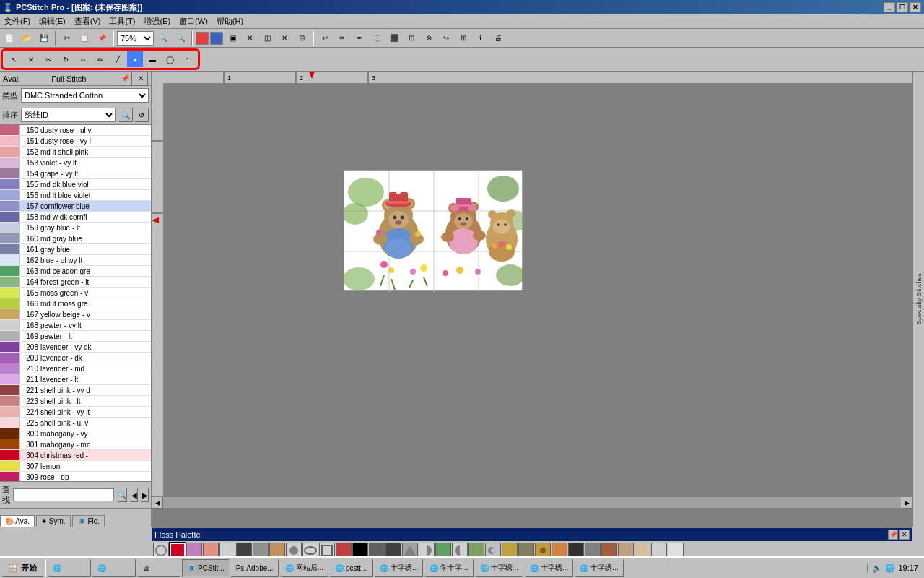  What do you see at coordinates (67, 38) in the screenshot?
I see `cut-button: ✂` at bounding box center [67, 38].